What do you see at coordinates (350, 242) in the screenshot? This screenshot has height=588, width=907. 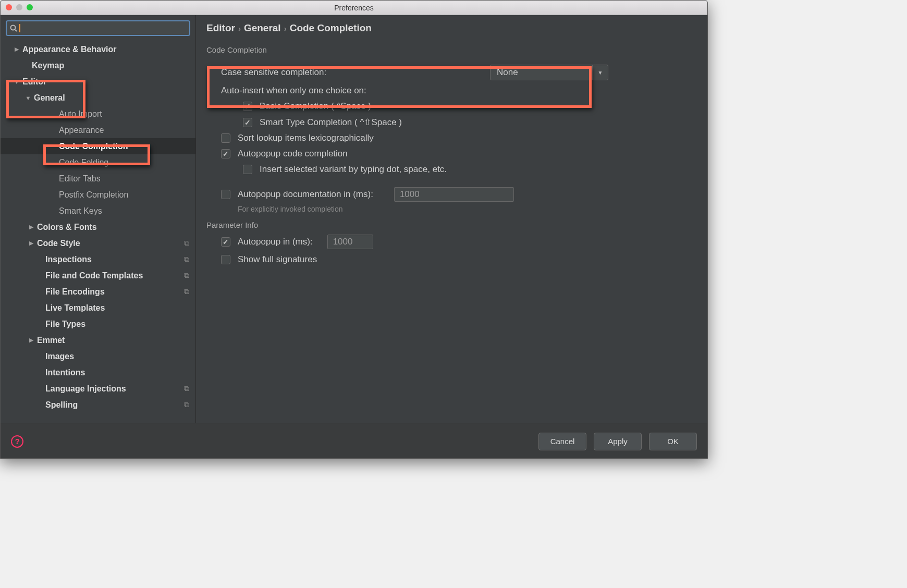 I see `param-delay-input: 1000` at bounding box center [350, 242].